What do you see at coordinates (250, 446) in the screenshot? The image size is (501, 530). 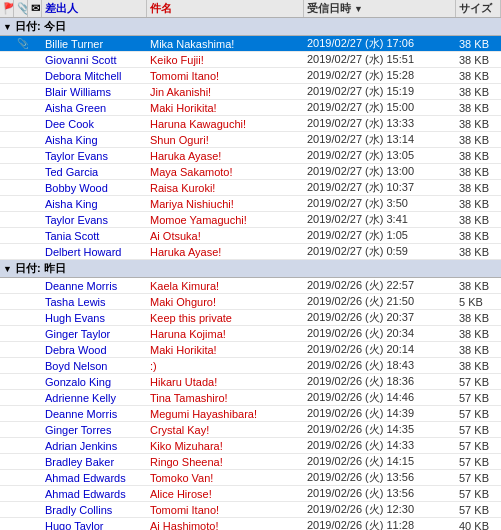 I see `email-row: 🚩 📎 ✉ Adrian Jenkins Kiko Mizuhara! 2019…` at bounding box center [250, 446].